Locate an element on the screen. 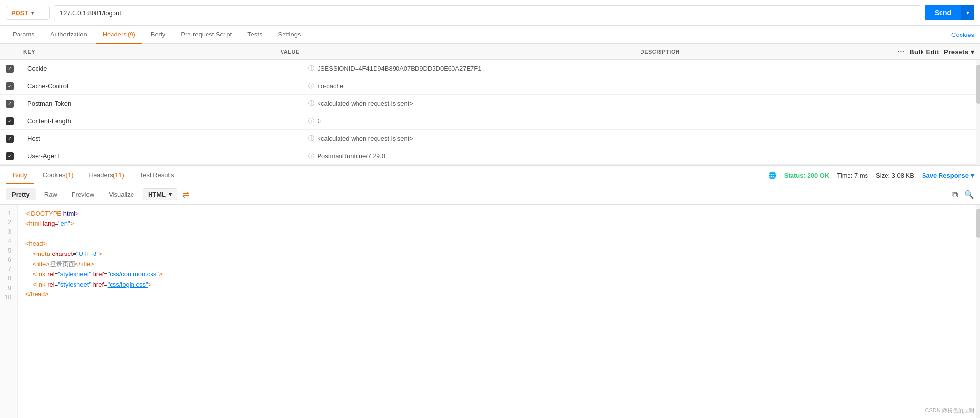 This screenshot has height=418, width=980. language-select: HTML ▾ is located at coordinates (160, 195).